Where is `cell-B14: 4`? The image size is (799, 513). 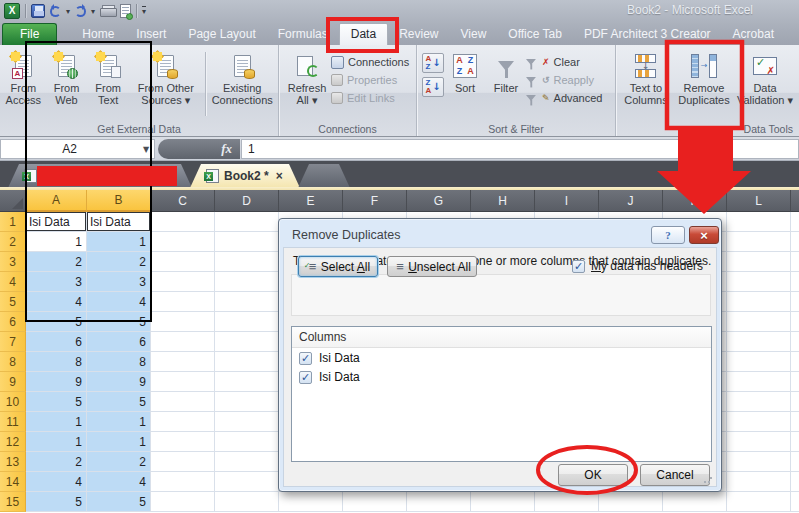
cell-B14: 4 is located at coordinates (119, 482).